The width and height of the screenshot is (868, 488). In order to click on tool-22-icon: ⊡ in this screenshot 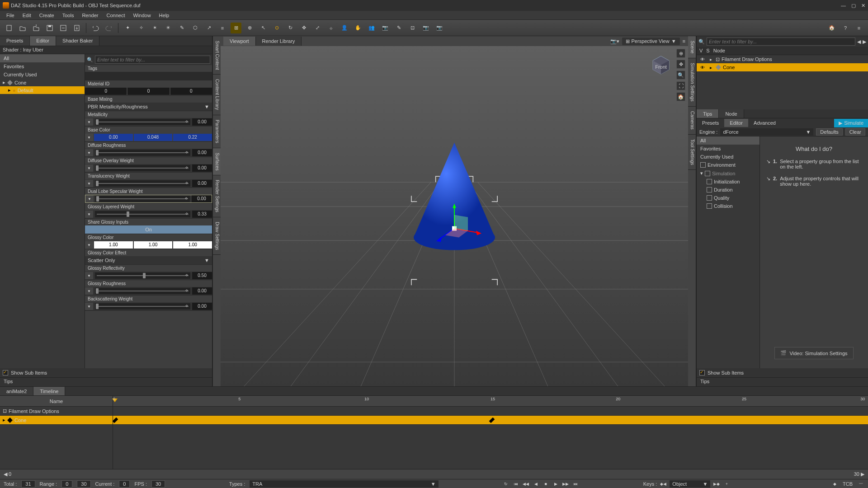, I will do `click(412, 28)`.